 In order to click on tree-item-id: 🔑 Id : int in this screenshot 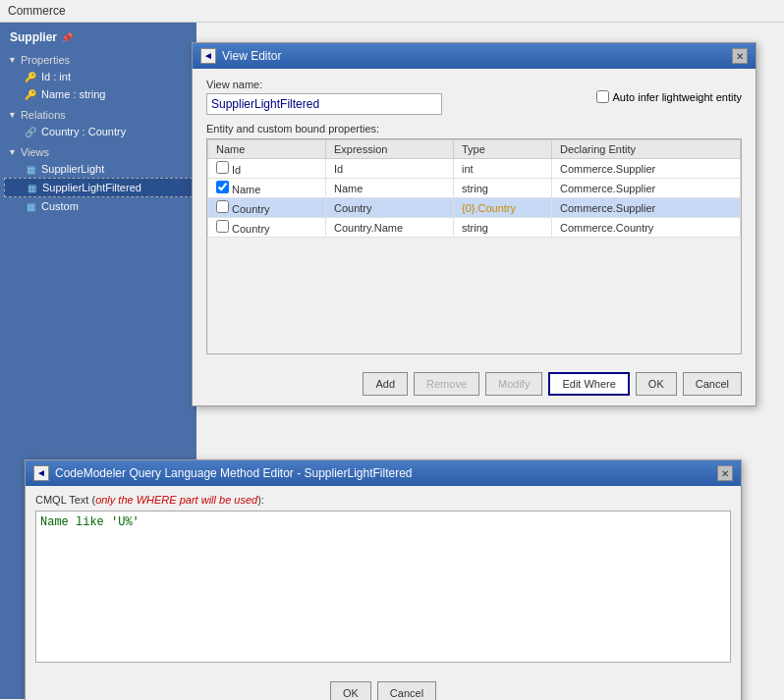, I will do `click(98, 77)`.